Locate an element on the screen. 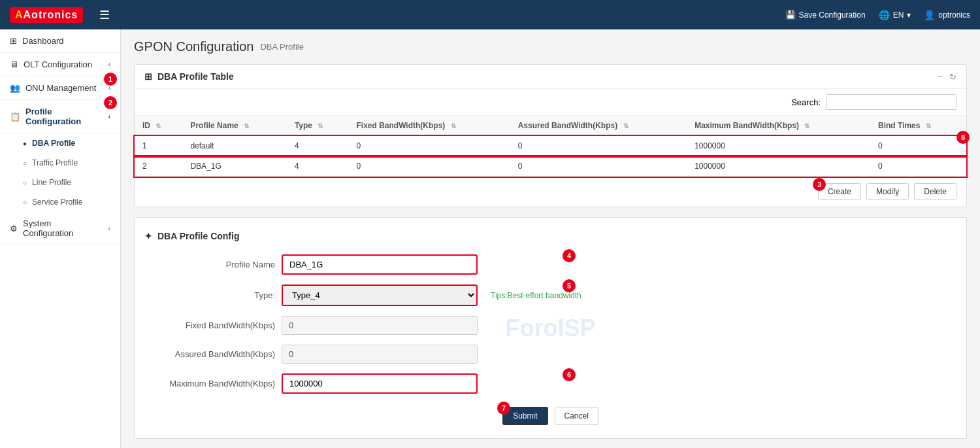 This screenshot has height=448, width=980. col-id: ID ⇅ is located at coordinates (158, 126).